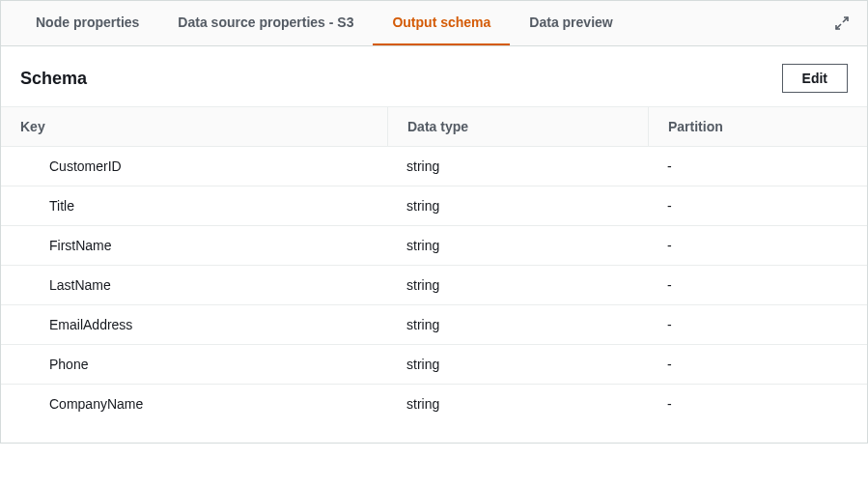  I want to click on tab-node-properties: Node properties, so click(87, 23).